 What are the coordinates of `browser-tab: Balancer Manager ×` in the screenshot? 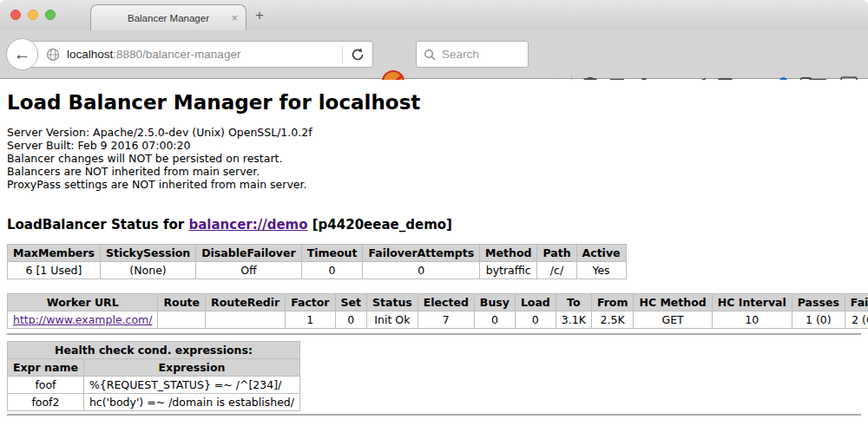 It's located at (168, 17).